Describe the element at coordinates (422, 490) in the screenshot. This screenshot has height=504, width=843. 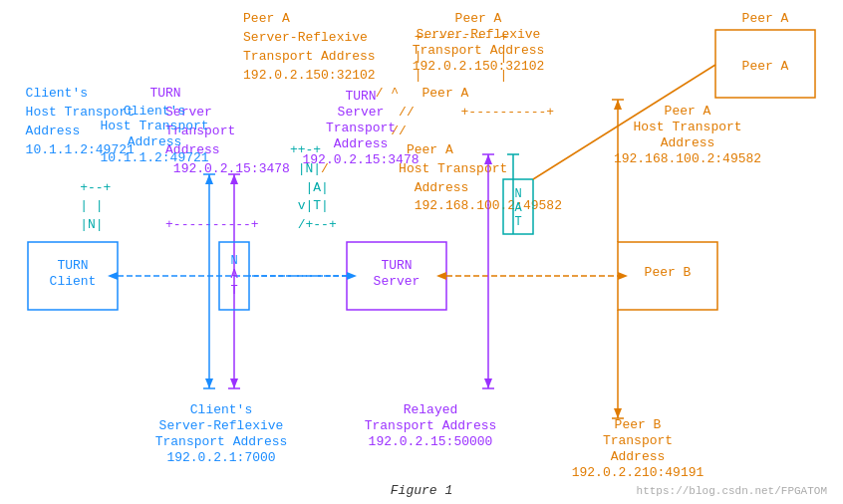
I see `svg-text: Figure 1` at that location.